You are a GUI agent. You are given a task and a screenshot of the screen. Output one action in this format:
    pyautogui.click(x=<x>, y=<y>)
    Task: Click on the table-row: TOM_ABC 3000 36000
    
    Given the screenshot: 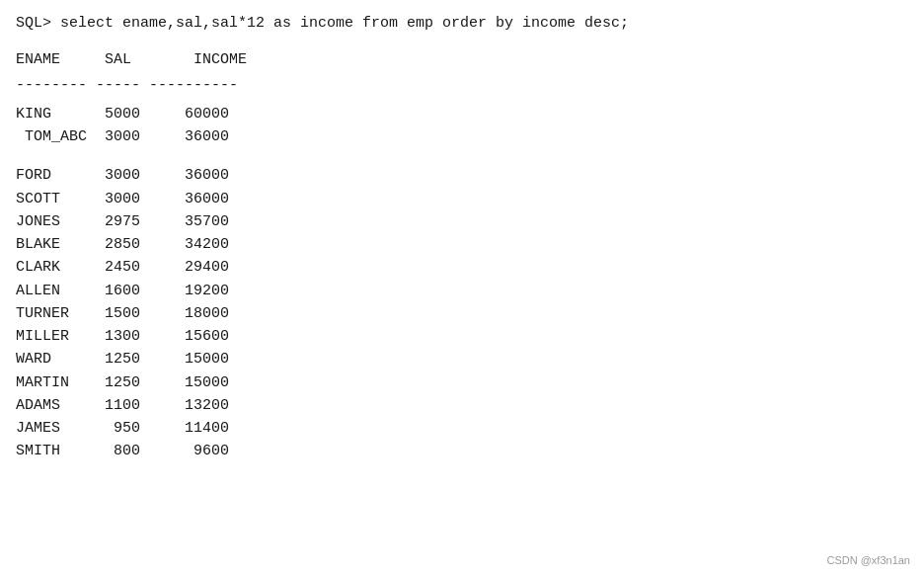 What is the action you would take?
    pyautogui.click(x=462, y=136)
    